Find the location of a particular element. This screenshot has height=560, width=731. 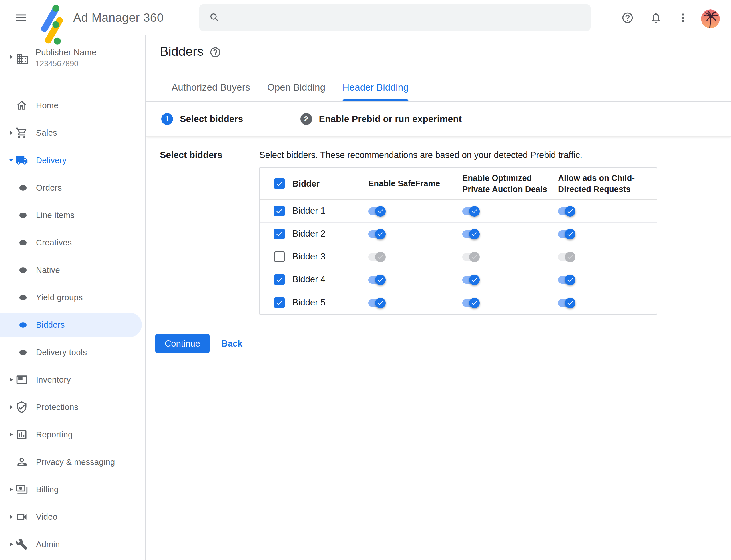

sidebar-item-label: Sales is located at coordinates (47, 133).